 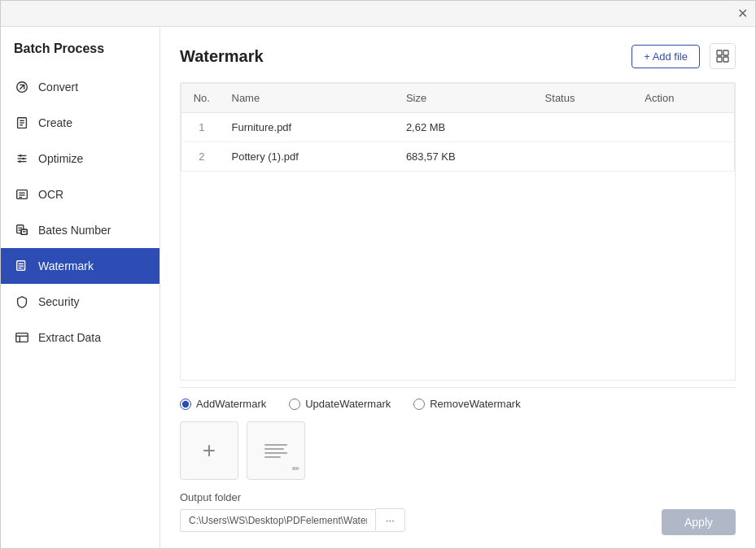 What do you see at coordinates (22, 159) in the screenshot?
I see `optimize-icon` at bounding box center [22, 159].